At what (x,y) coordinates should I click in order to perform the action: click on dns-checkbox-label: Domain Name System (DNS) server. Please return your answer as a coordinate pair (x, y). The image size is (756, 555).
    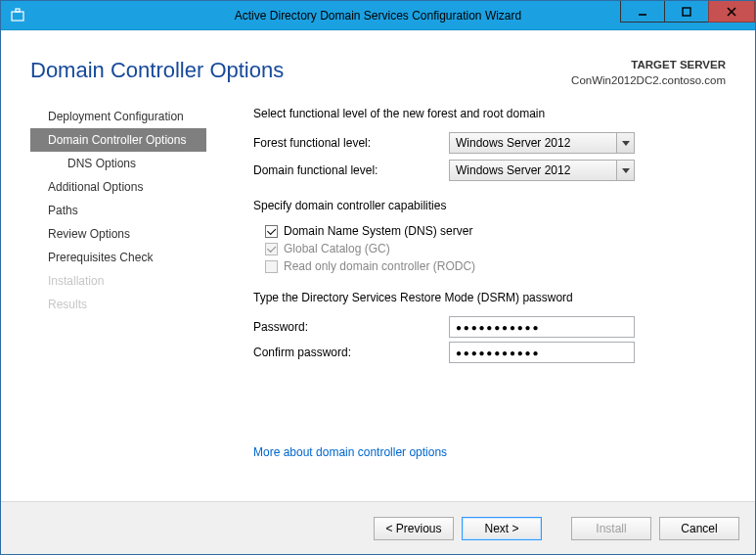
    Looking at the image, I should click on (378, 231).